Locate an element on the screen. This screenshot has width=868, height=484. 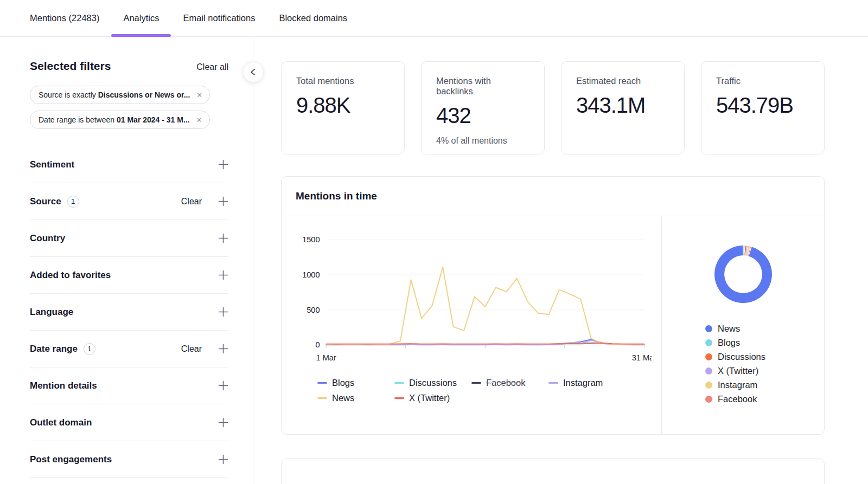
stat-label: Mentions with backlinks is located at coordinates (483, 86).